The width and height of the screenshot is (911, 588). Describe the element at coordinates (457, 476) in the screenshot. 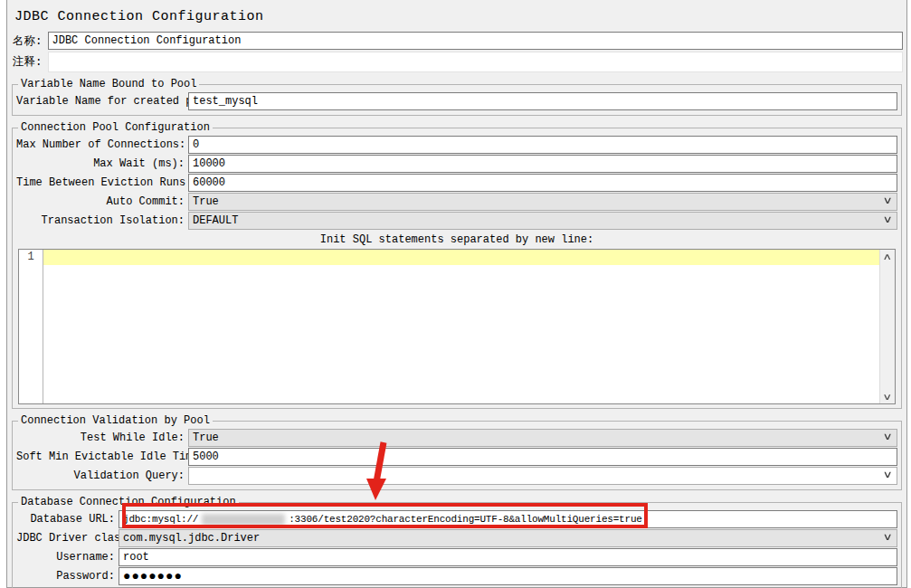

I see `validation-query-row: Validation Query: ∨` at that location.